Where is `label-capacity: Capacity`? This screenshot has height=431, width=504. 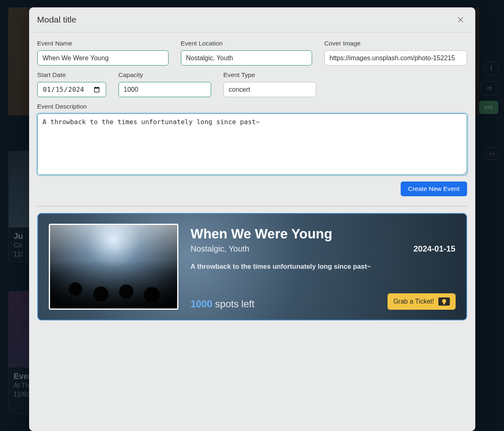
label-capacity: Capacity is located at coordinates (165, 75).